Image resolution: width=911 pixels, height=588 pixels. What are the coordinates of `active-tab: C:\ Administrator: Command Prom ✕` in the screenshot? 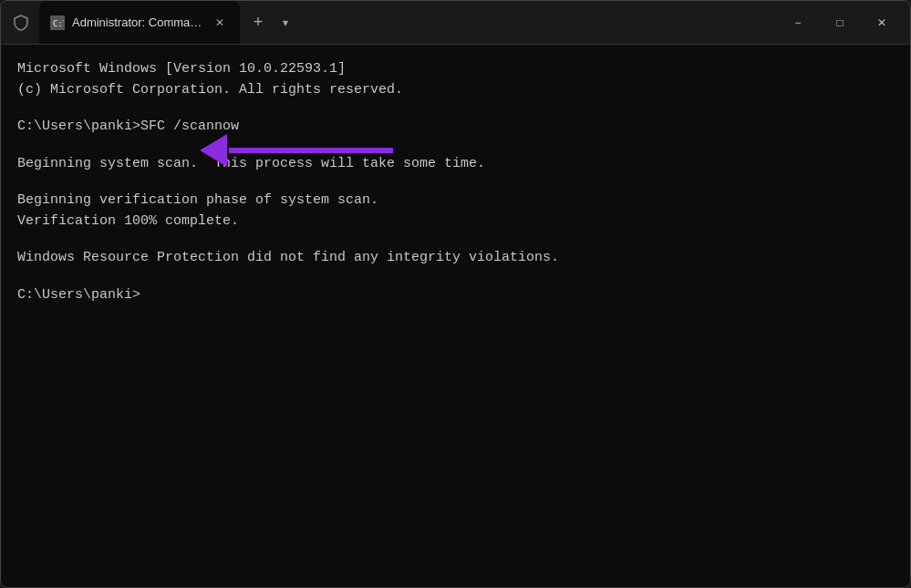 It's located at (140, 22).